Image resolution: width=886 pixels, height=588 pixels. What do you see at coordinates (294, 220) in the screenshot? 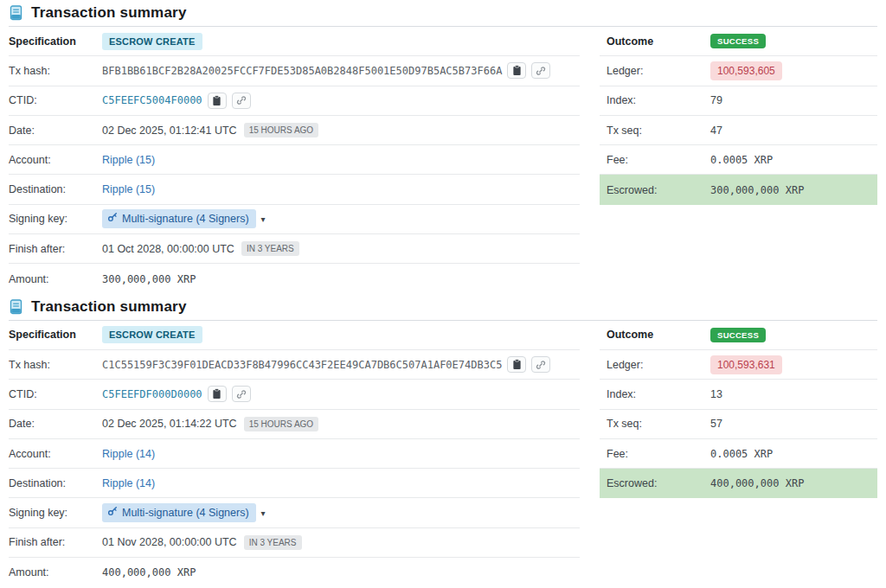
I see `signing-key-row: Signing key: Multi-signature (4 Signers)…` at bounding box center [294, 220].